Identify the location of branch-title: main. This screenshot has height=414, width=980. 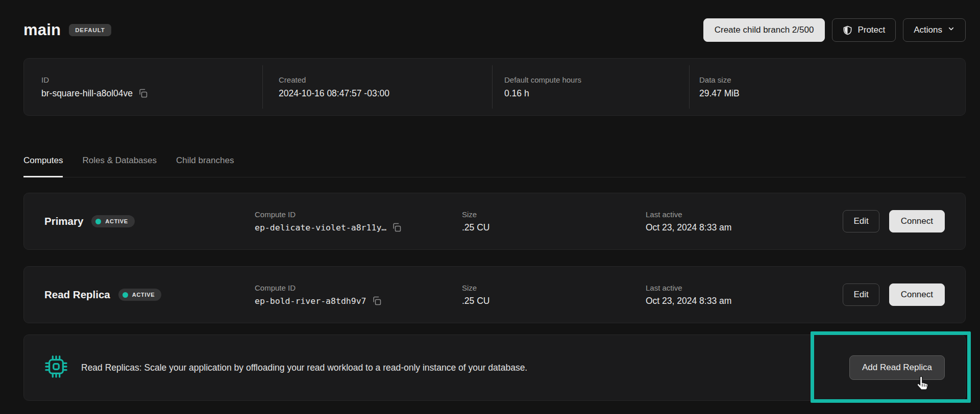
(42, 30).